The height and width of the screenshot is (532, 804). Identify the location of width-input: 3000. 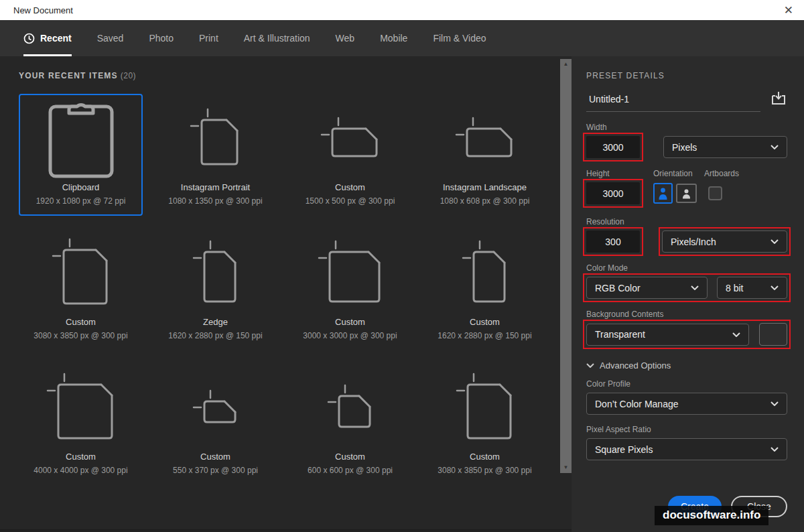
(613, 147).